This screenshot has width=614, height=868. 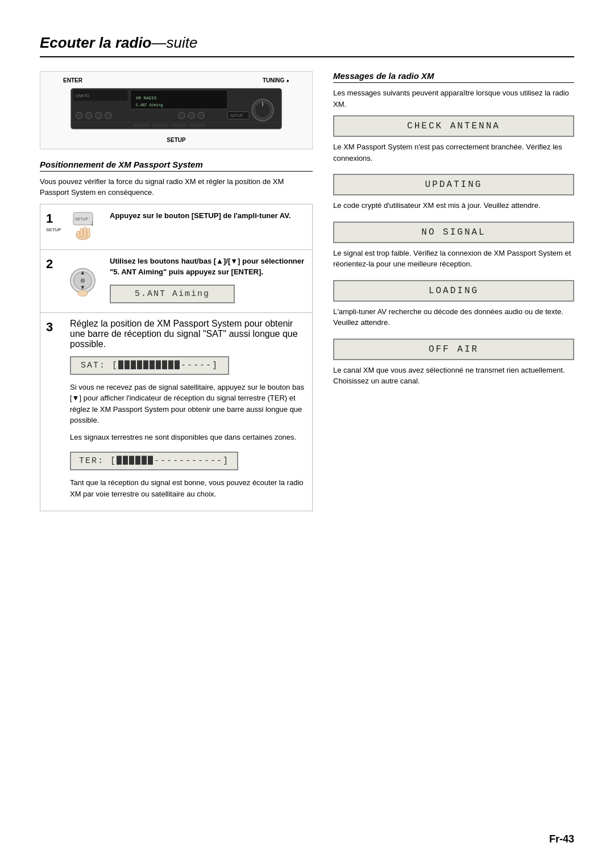 I want to click on message-text-0: Le XM Passport System n'est pas correcte…, so click(x=454, y=152).